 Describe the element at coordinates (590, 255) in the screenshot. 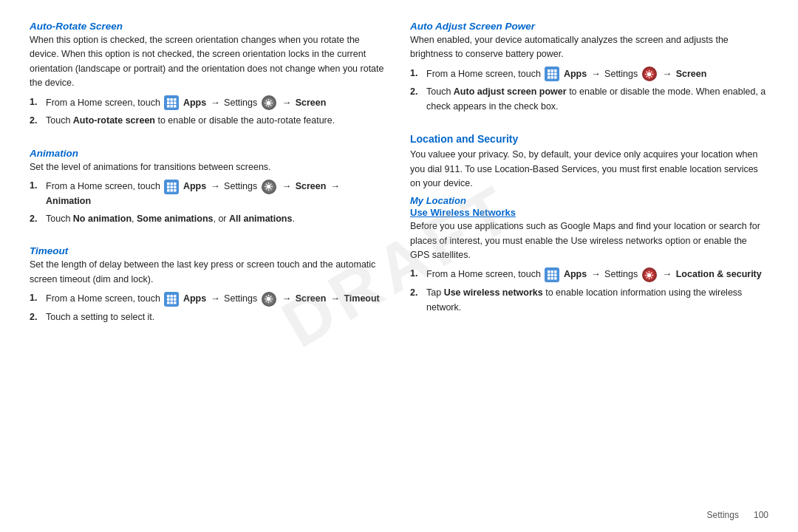

I see `my-location-section: My Location Use Wireless Networks Before…` at that location.